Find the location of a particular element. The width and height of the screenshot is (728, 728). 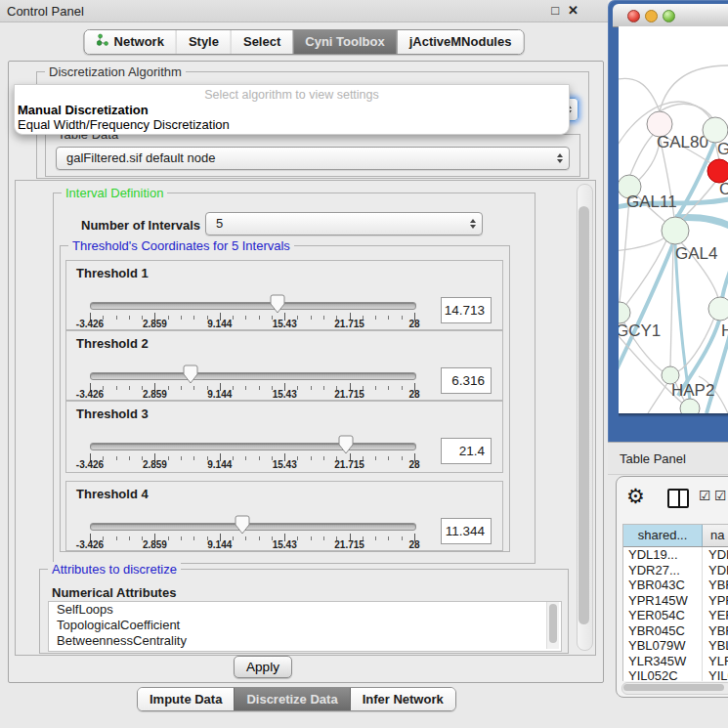

cell-name: YER0 is located at coordinates (715, 616).